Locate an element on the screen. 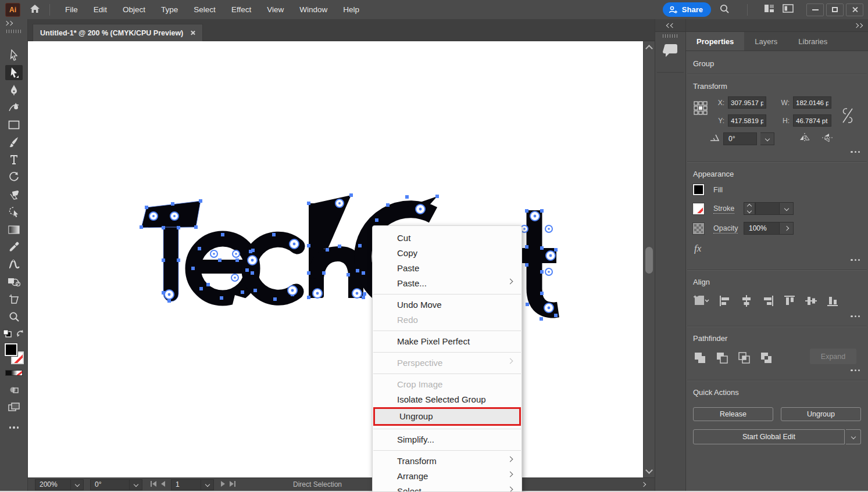  document-arrange-icon is located at coordinates (788, 9).